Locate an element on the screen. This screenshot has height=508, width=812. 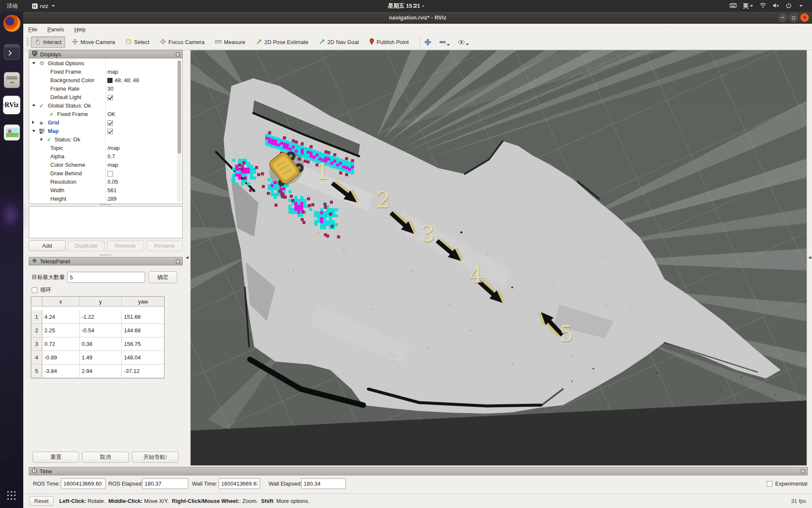
cell-yaw: 156.75 is located at coordinates (143, 344).